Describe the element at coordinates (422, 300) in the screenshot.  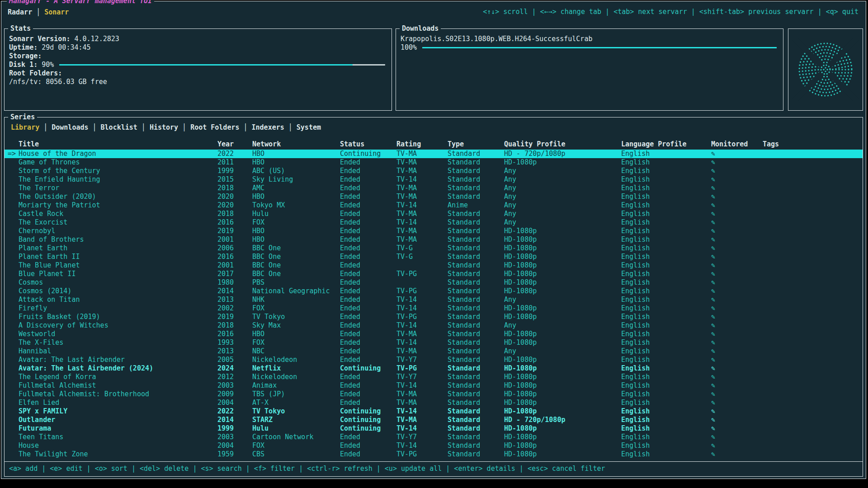
I see `cell-rating: TV-14` at that location.